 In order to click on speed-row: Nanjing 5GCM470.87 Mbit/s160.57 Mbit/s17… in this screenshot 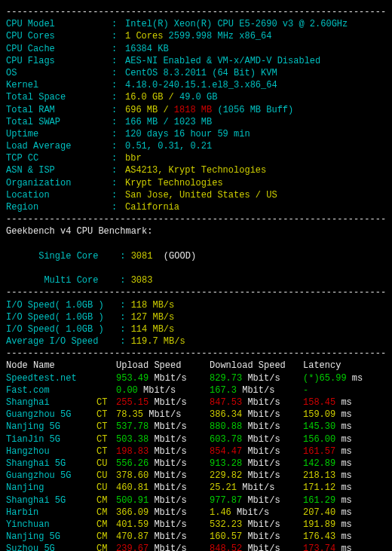, I will do `click(196, 537)`.